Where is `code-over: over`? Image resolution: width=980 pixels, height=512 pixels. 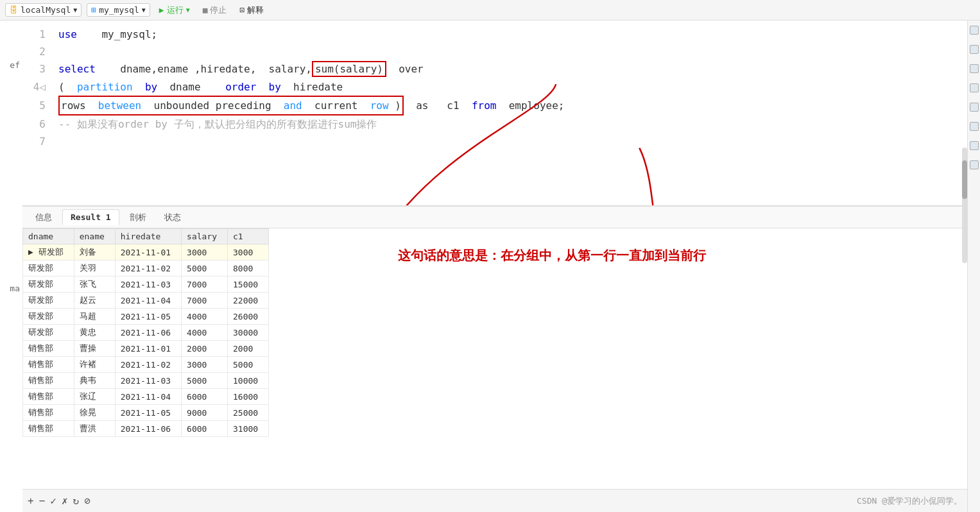 code-over: over is located at coordinates (405, 69).